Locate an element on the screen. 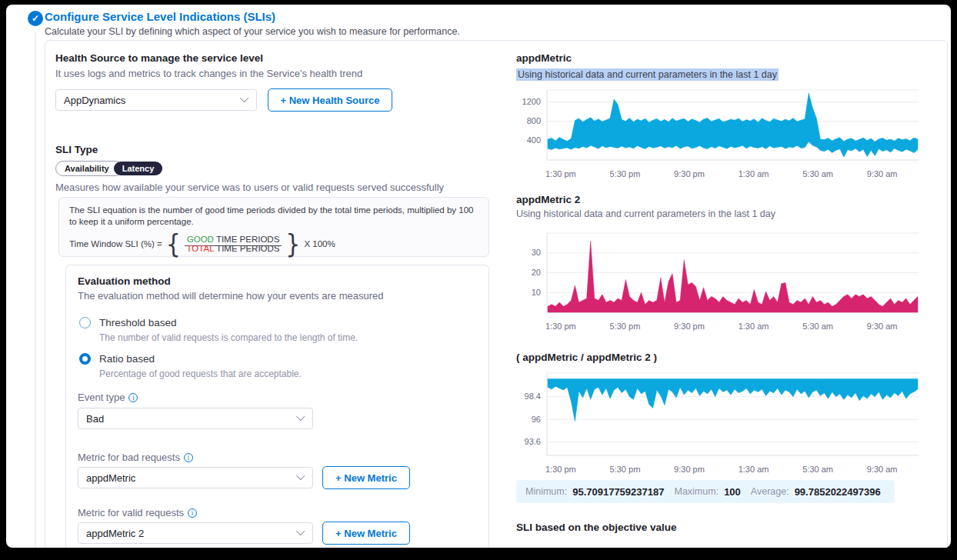 The height and width of the screenshot is (560, 957). chart1-title: appdMetric is located at coordinates (544, 58).